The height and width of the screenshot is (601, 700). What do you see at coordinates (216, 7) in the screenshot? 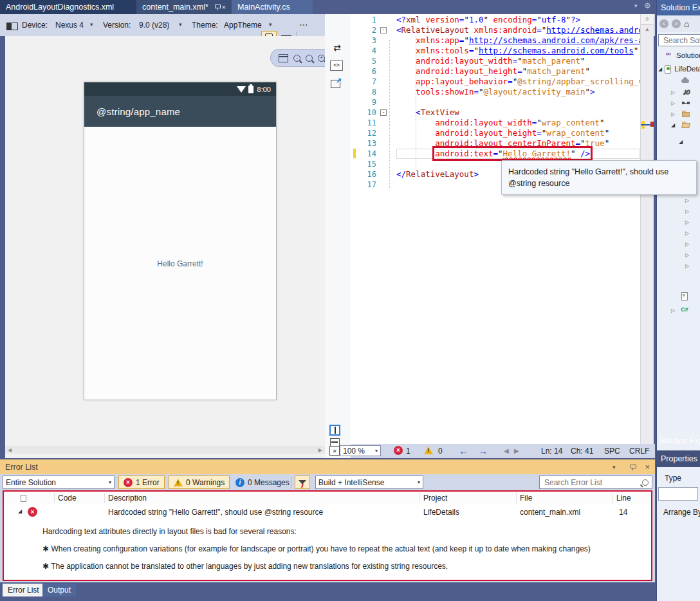
I see `pin-icon` at bounding box center [216, 7].